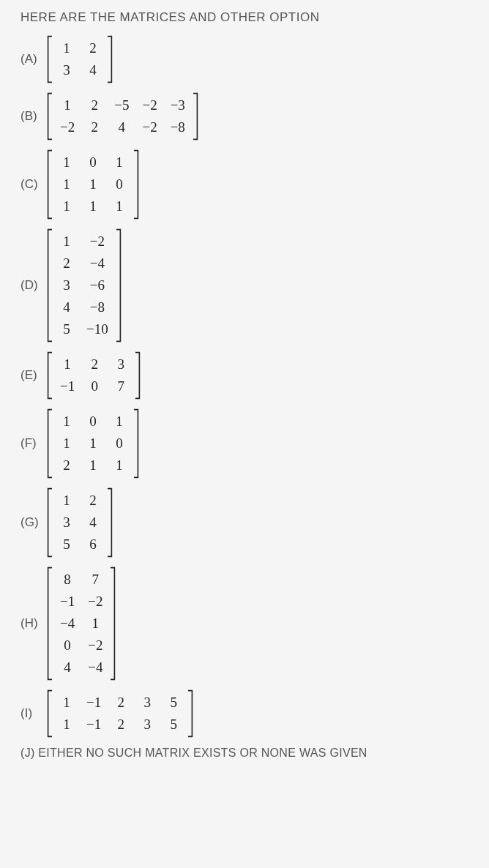  I want to click on option-item: (A)1234, so click(244, 59).